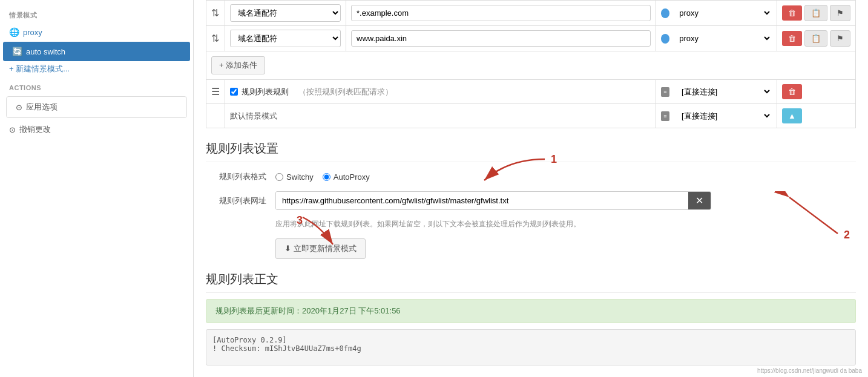 The image size is (868, 377). What do you see at coordinates (42, 107) in the screenshot?
I see `apply-options-label: 应用选项` at bounding box center [42, 107].